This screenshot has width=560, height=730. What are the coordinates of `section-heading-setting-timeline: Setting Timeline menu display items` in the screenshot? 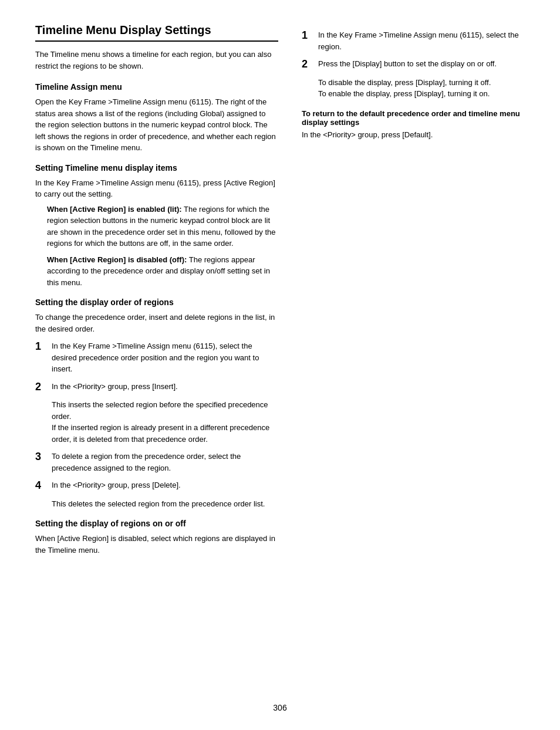 It's located at (157, 168).